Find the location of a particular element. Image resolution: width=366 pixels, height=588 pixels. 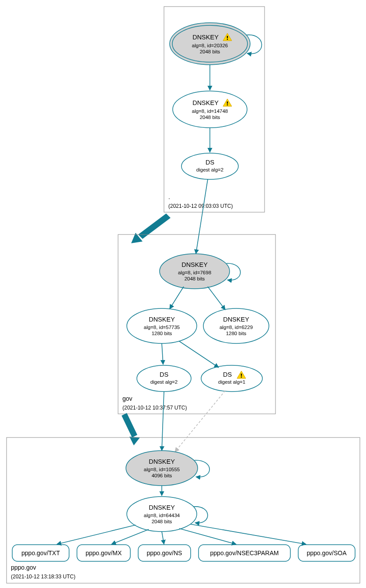

zone-arrow-root-gov is located at coordinates (151, 228).